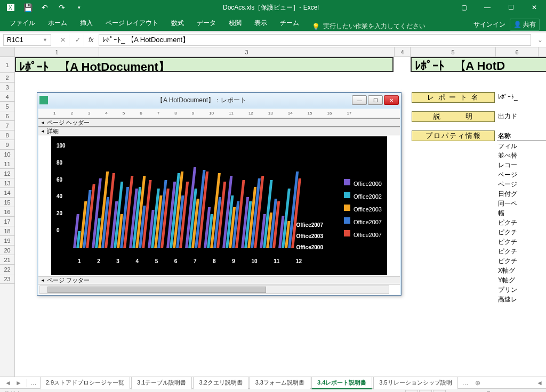 The height and width of the screenshot is (392, 546). What do you see at coordinates (425, 391) in the screenshot?
I see `view-page-layout-icon: ▤` at bounding box center [425, 391].